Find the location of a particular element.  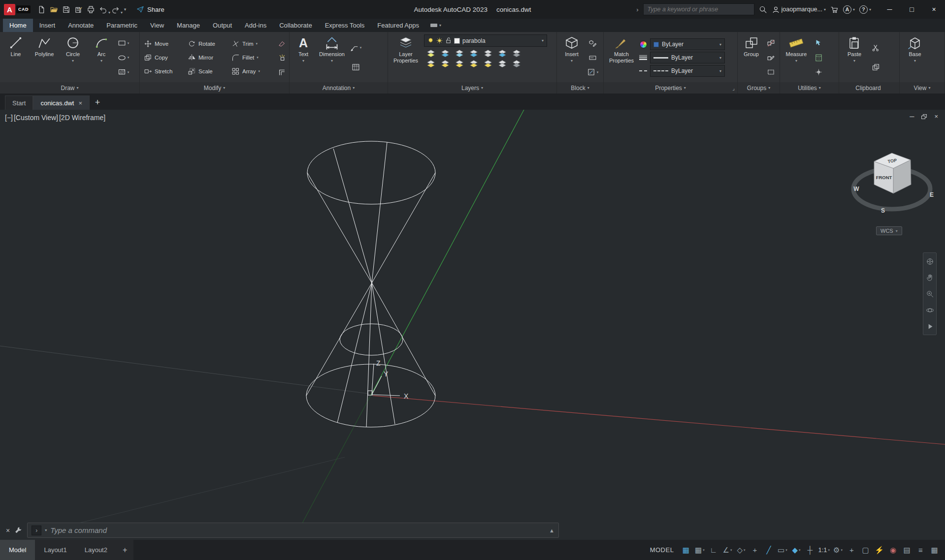

snap-marker-toggle: ◆ is located at coordinates (796, 550).